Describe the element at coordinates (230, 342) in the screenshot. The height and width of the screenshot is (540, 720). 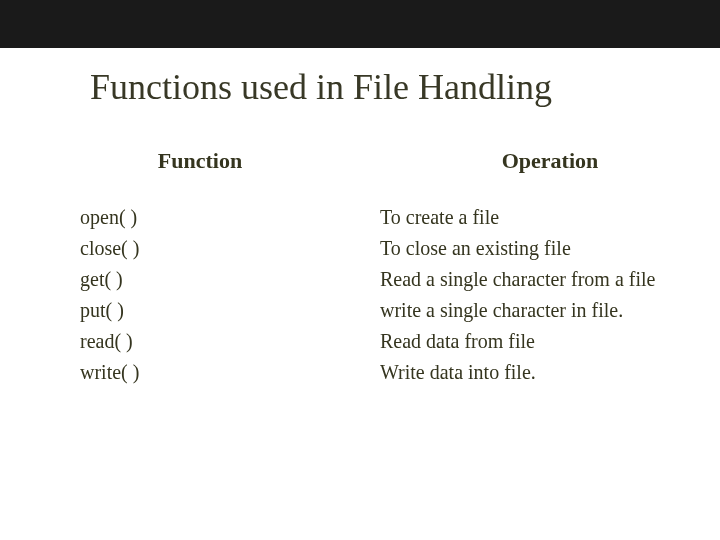
I see `table-row: read( )` at that location.